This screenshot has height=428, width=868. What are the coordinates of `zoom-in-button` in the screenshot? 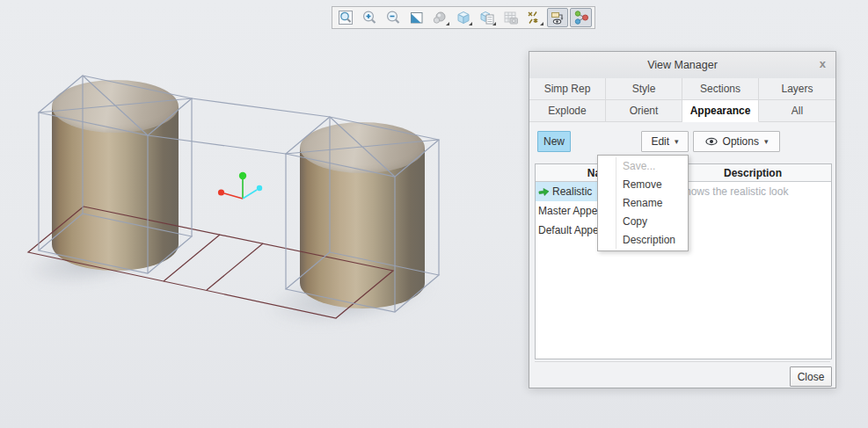 It's located at (369, 18).